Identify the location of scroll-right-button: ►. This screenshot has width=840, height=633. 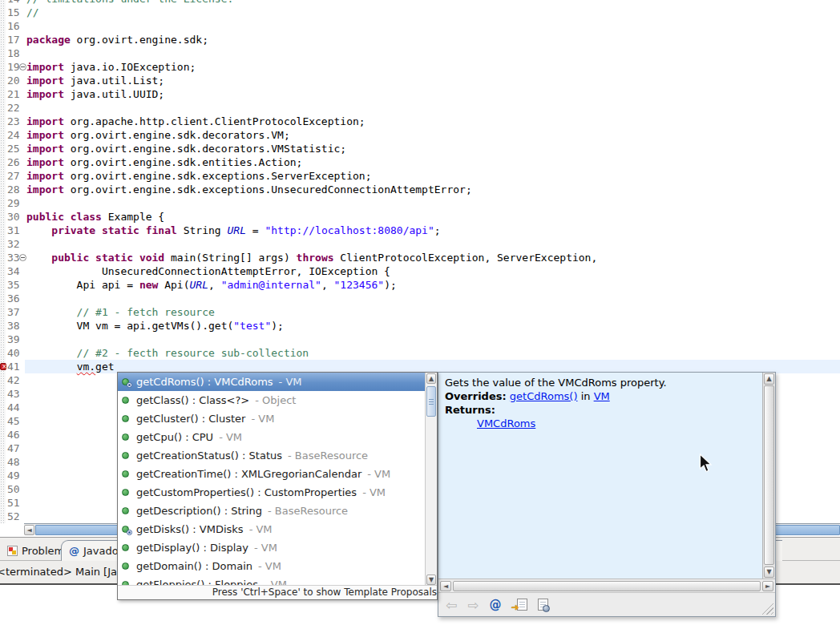
(768, 587).